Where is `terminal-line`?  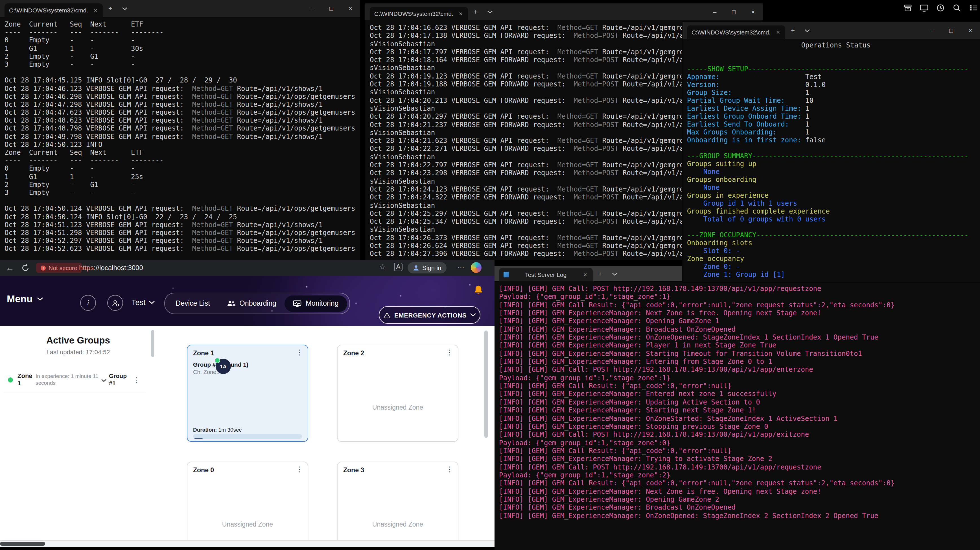 terminal-line is located at coordinates (831, 61).